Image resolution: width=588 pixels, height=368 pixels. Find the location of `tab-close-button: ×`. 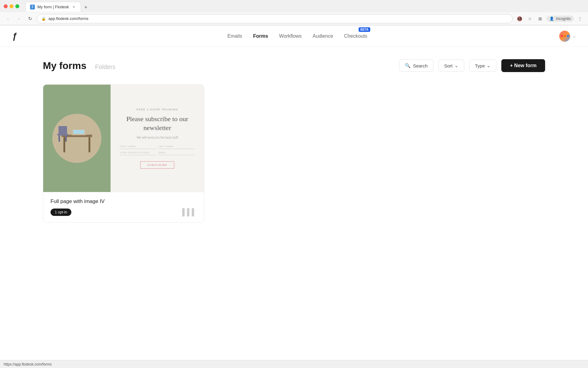

tab-close-button: × is located at coordinates (74, 7).